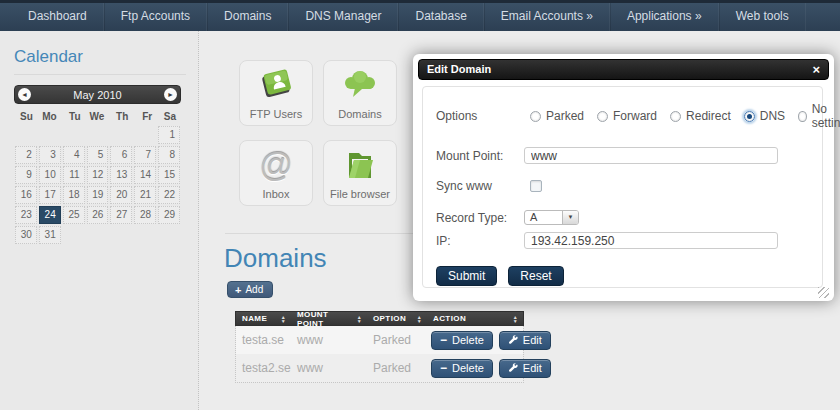 Image resolution: width=840 pixels, height=410 pixels. What do you see at coordinates (50, 215) in the screenshot?
I see `calendar-day-cell: 24` at bounding box center [50, 215].